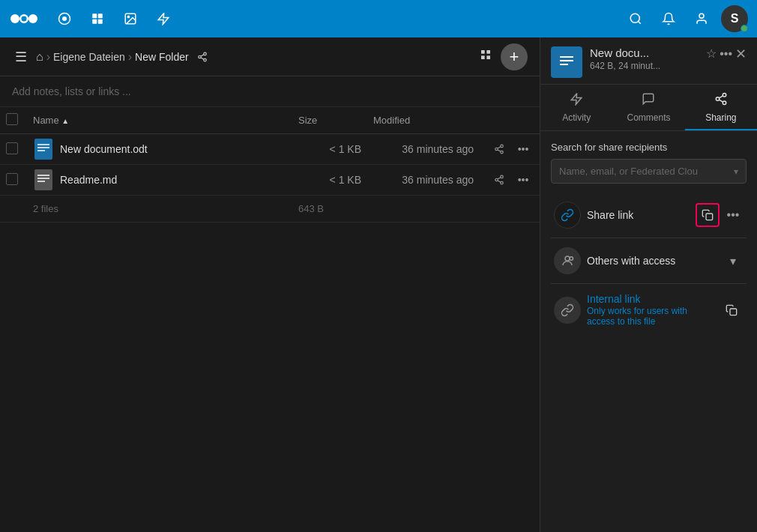  I want to click on photos-nav-btn, so click(130, 19).